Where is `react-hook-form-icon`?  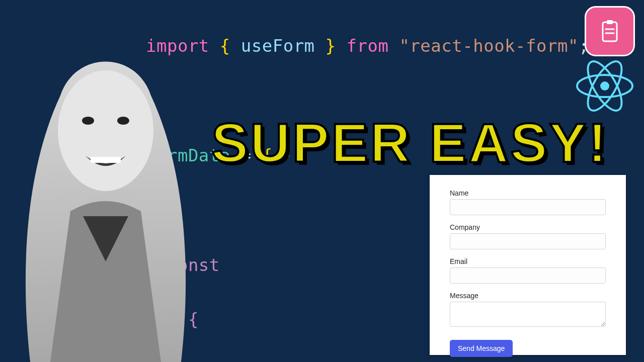
react-hook-form-icon is located at coordinates (610, 31).